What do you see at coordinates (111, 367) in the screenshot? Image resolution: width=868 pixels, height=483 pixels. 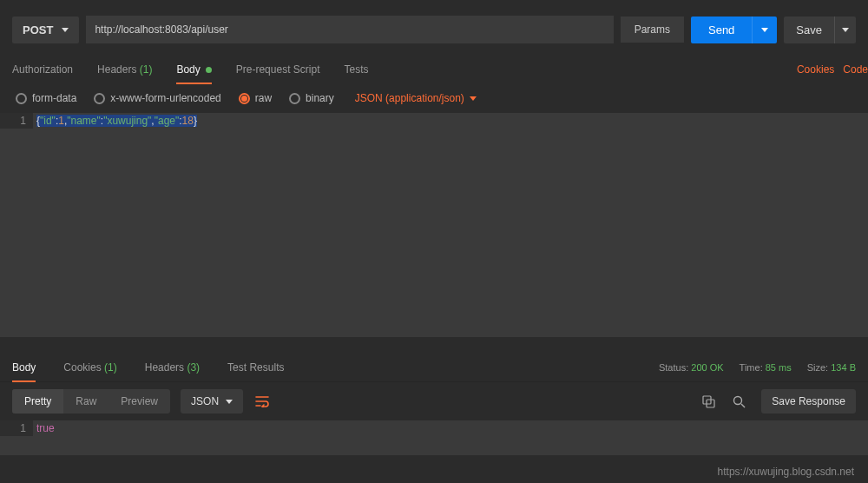 I see `res-cookies-count: (1)` at bounding box center [111, 367].